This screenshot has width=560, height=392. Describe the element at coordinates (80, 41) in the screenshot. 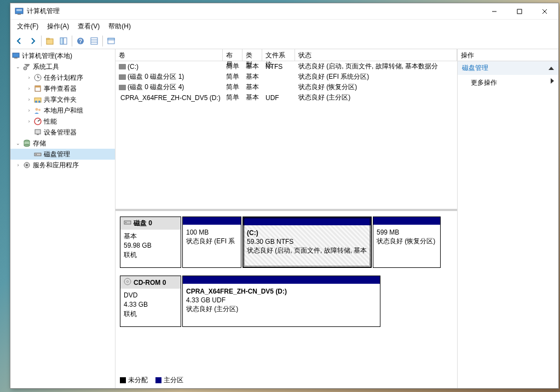

I see `help-button: ?` at that location.